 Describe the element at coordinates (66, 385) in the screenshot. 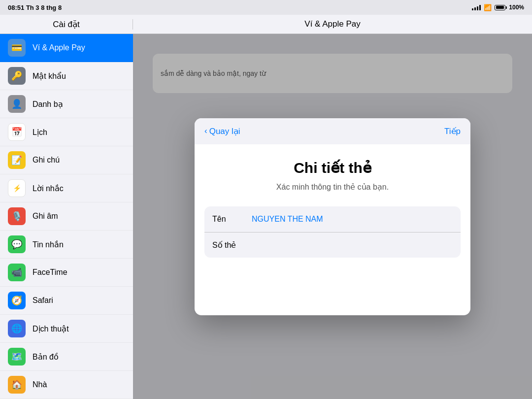

I see `sidebar-item-nha: 🏠 Nhà` at that location.